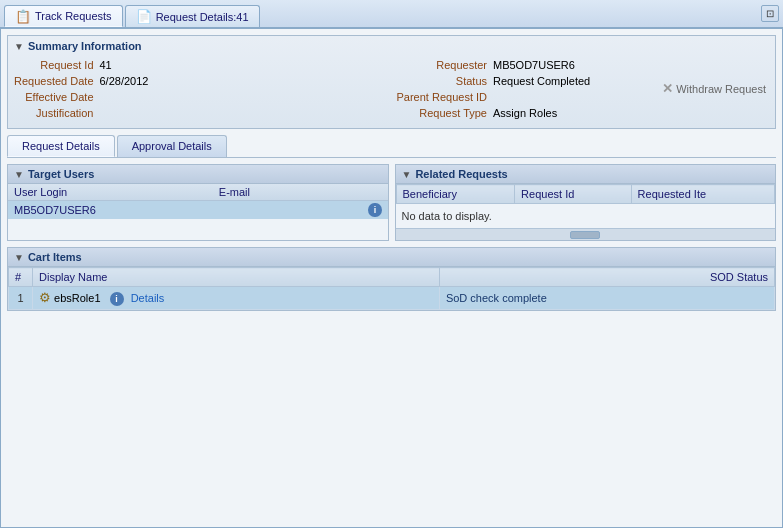 The image size is (783, 528). What do you see at coordinates (117, 299) in the screenshot?
I see `cart-info-icon: i` at bounding box center [117, 299].